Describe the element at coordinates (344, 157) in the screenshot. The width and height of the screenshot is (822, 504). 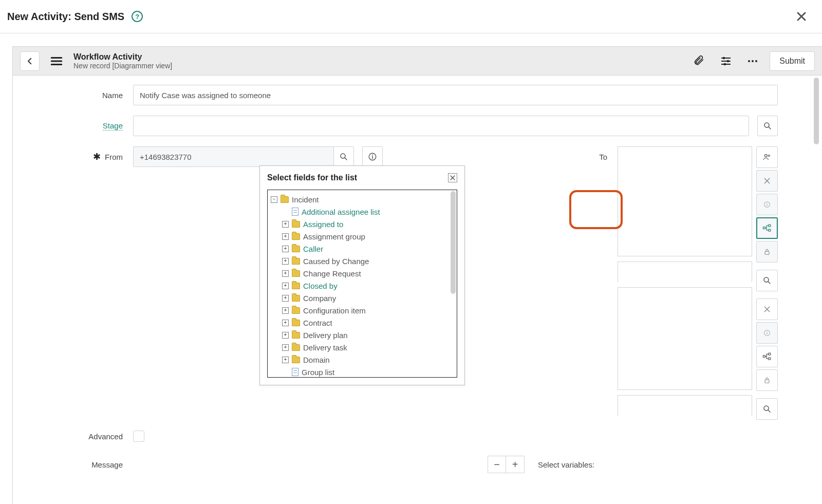
I see `from-lookup-button` at that location.